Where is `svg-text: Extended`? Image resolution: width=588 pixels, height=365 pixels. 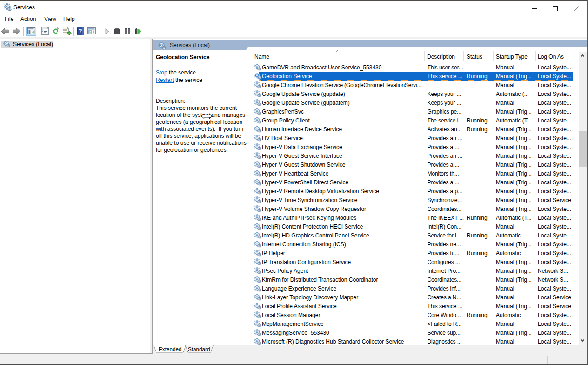
svg-text: Extended is located at coordinates (170, 349).